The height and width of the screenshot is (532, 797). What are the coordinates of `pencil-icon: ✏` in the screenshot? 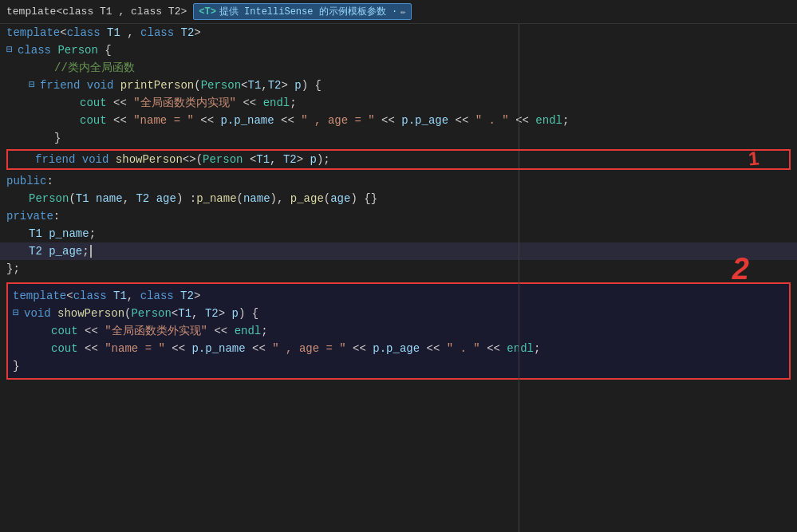 It's located at (404, 11).